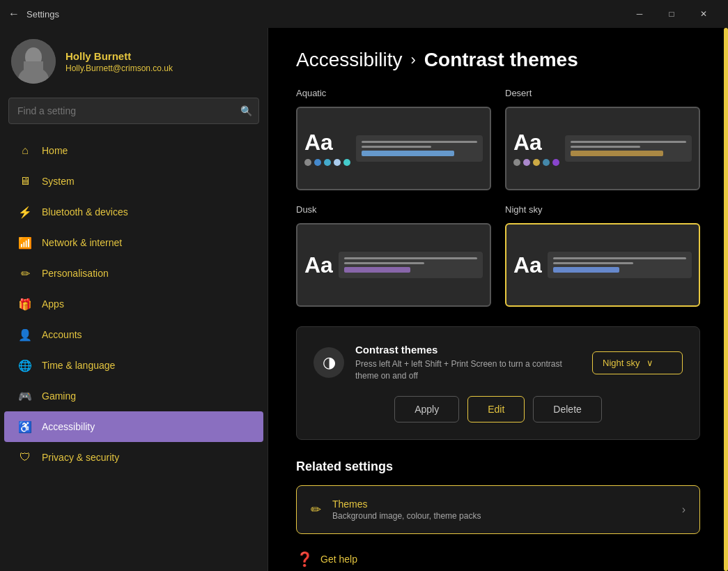 The image size is (728, 571). What do you see at coordinates (567, 409) in the screenshot?
I see `delete-button: Delete` at bounding box center [567, 409].